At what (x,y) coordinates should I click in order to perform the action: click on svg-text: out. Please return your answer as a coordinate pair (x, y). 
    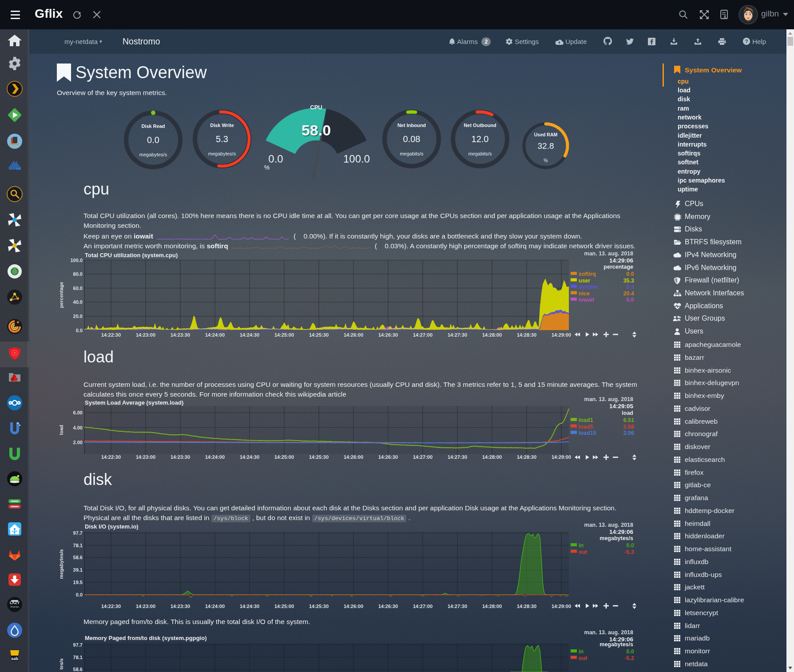
    Looking at the image, I should click on (583, 658).